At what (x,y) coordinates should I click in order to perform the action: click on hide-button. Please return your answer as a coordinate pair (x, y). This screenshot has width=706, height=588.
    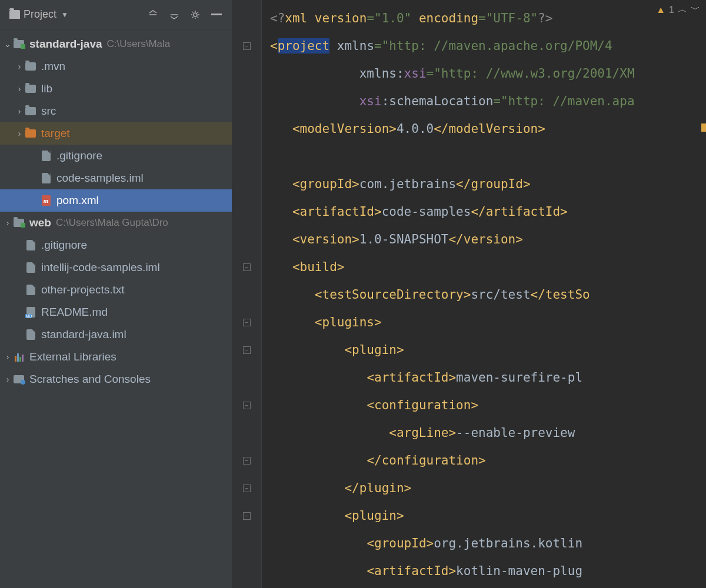
    Looking at the image, I should click on (217, 15).